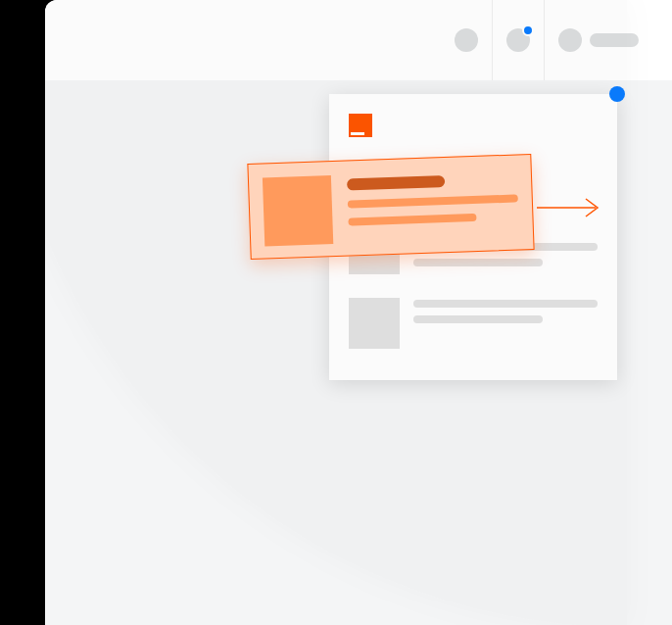 The image size is (672, 625). I want to click on highlighted-notification, so click(390, 207).